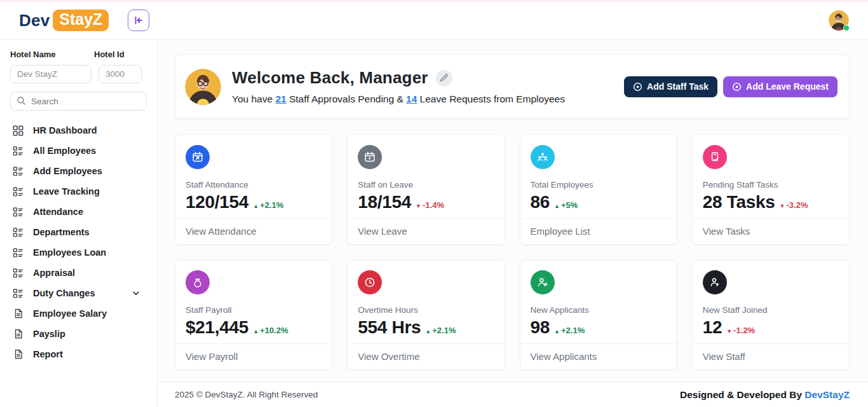  Describe the element at coordinates (741, 331) in the screenshot. I see `stat-delta: ▼-1.2%` at that location.